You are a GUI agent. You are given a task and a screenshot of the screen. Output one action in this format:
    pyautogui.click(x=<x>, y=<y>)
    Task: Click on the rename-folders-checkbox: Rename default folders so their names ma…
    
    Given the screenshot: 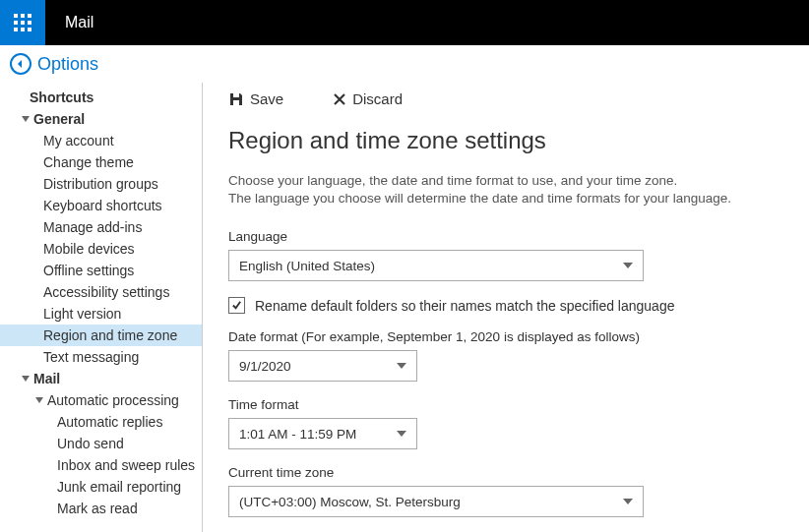 What is the action you would take?
    pyautogui.click(x=519, y=305)
    